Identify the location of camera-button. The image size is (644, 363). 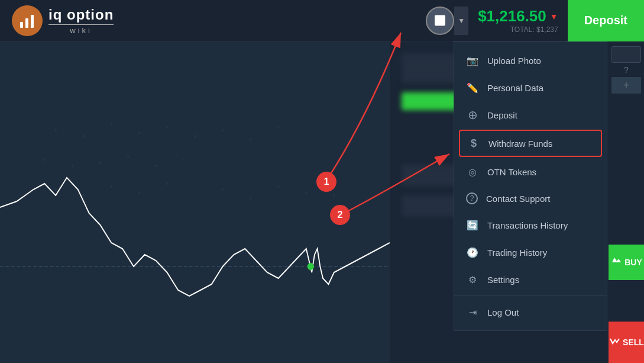
(440, 21).